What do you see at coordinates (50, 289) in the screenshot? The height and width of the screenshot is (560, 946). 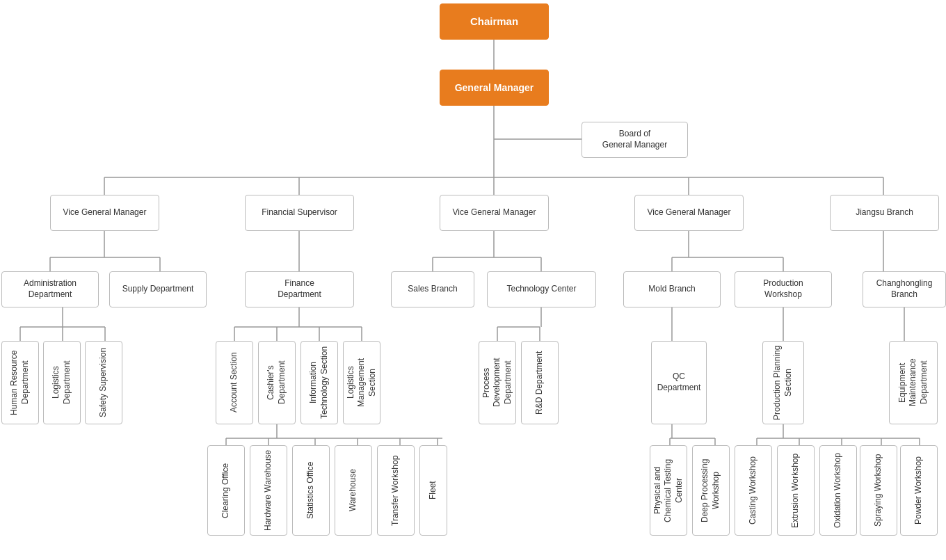 I see `admin-dept-label: AdministrationDepartment` at bounding box center [50, 289].